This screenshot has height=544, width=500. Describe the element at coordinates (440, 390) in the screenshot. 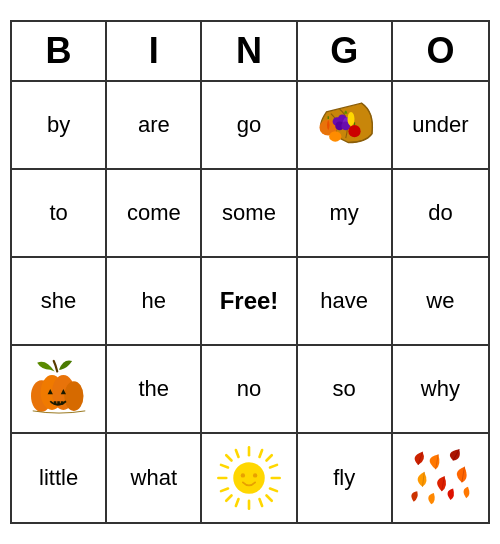

I see `cell-19: why` at that location.